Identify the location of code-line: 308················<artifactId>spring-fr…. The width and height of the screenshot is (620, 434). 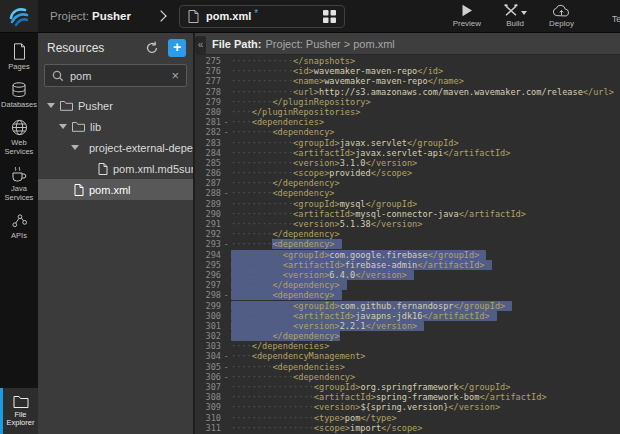
(408, 397).